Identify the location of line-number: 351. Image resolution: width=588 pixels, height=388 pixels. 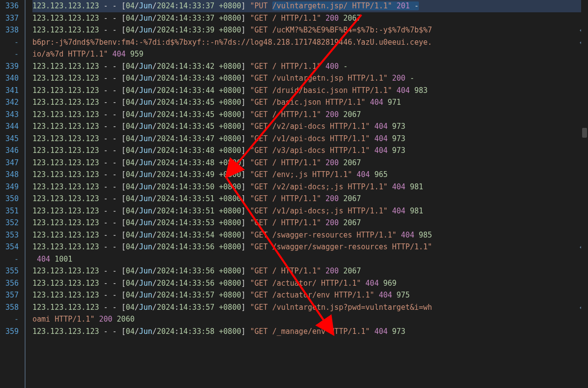
(9, 211).